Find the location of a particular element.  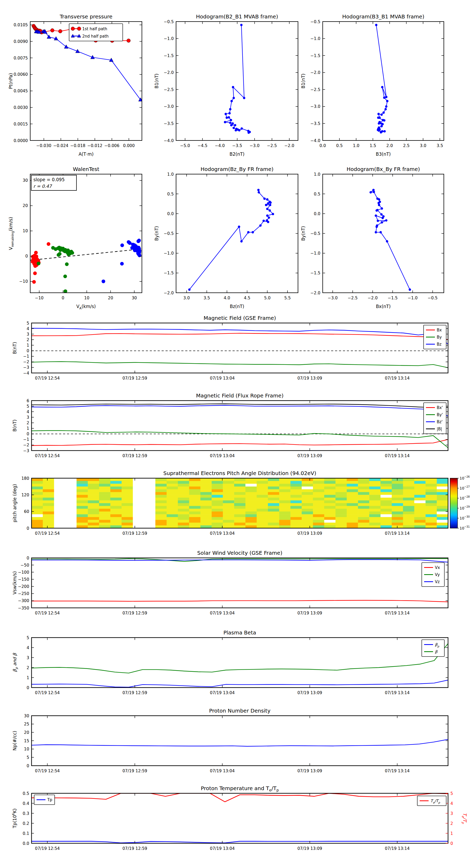

hodogram-b3b1-xtick: 3.0 is located at coordinates (423, 146).